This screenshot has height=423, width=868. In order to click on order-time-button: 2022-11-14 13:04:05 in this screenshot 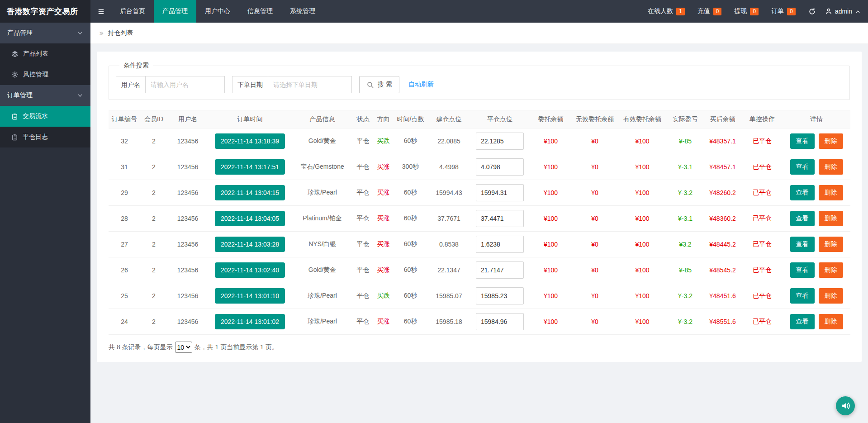, I will do `click(250, 219)`.